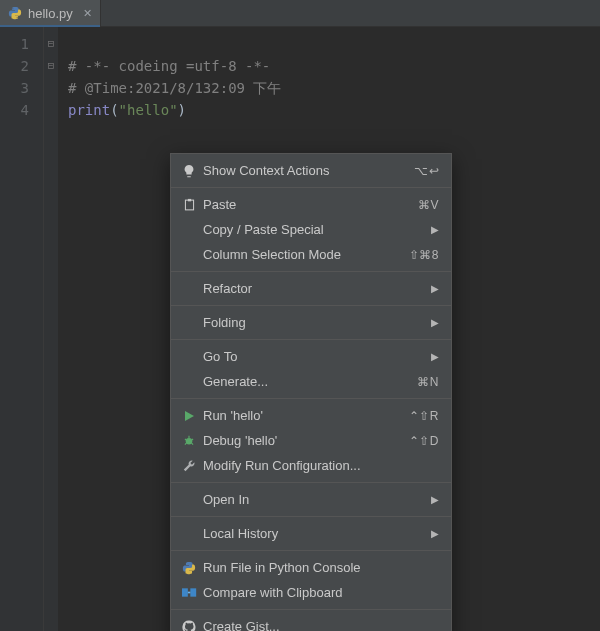 The width and height of the screenshot is (600, 631). I want to click on menu-label: Copy / Paste Special, so click(315, 230).